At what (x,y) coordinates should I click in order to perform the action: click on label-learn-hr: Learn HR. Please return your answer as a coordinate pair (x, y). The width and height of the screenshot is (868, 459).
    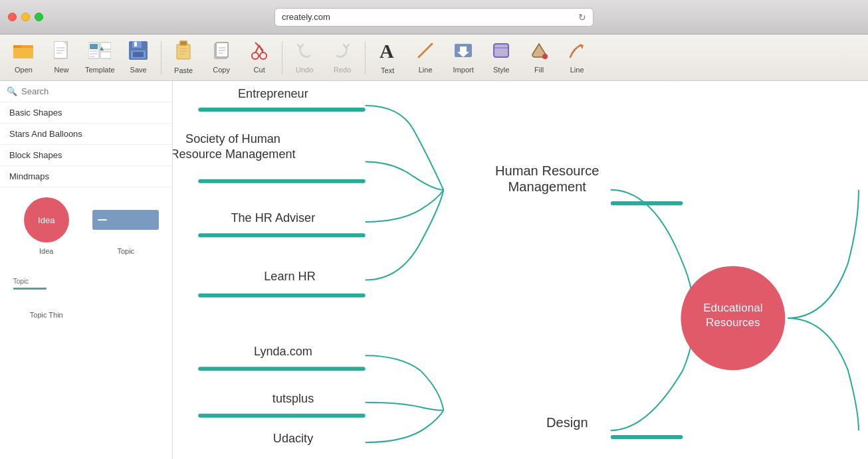
    Looking at the image, I should click on (290, 276).